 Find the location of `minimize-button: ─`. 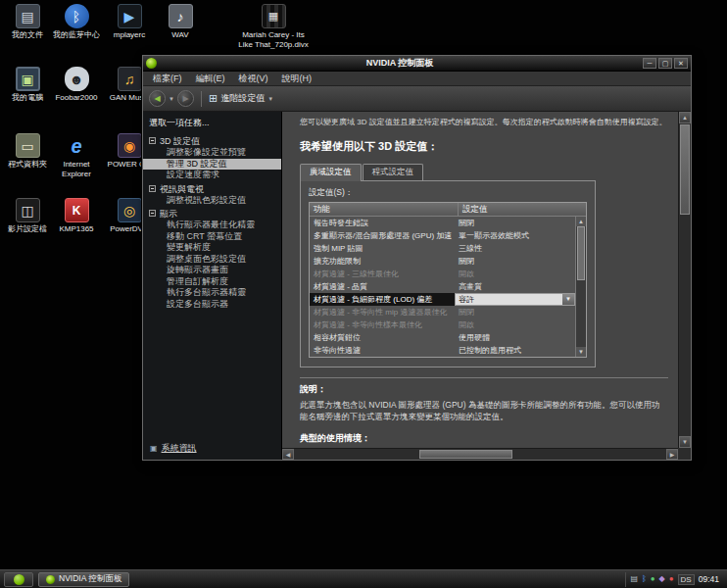

minimize-button: ─ is located at coordinates (650, 63).